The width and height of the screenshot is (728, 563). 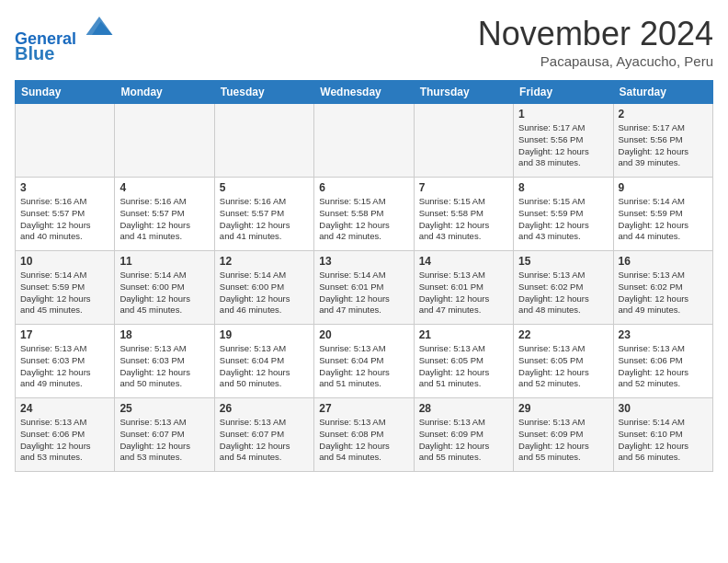 I want to click on calendar-cell: 6Sunrise: 5:15 AMSunset: 5:58 PMDaylight…, so click(x=364, y=214).